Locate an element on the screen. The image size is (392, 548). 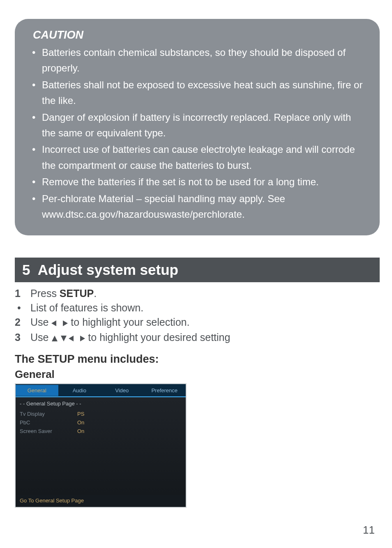
menu-tab-general: General is located at coordinates (37, 390).